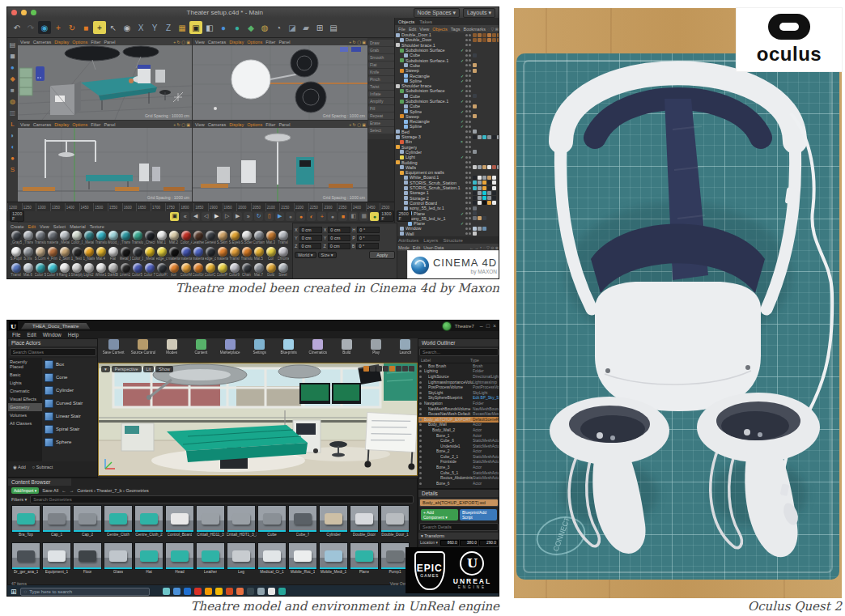 Image resolution: width=845 pixels, height=616 pixels. Describe the element at coordinates (31, 335) in the screenshot. I see `ue-menu-item: Edit` at that location.